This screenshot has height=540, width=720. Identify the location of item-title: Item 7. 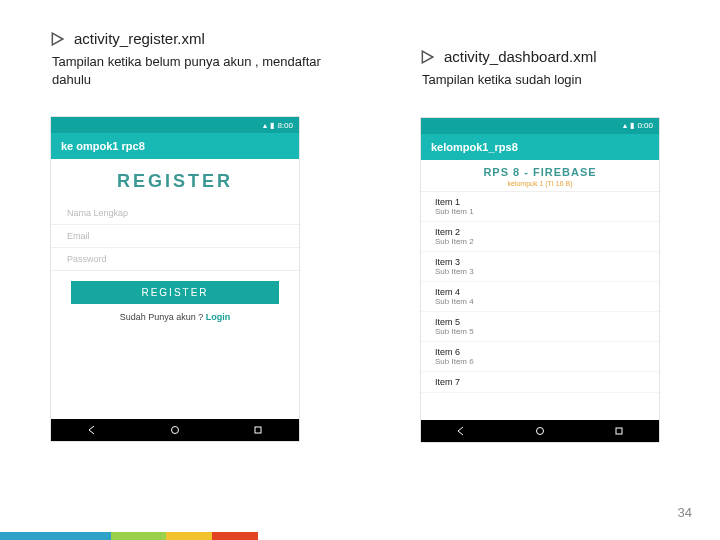
(540, 382).